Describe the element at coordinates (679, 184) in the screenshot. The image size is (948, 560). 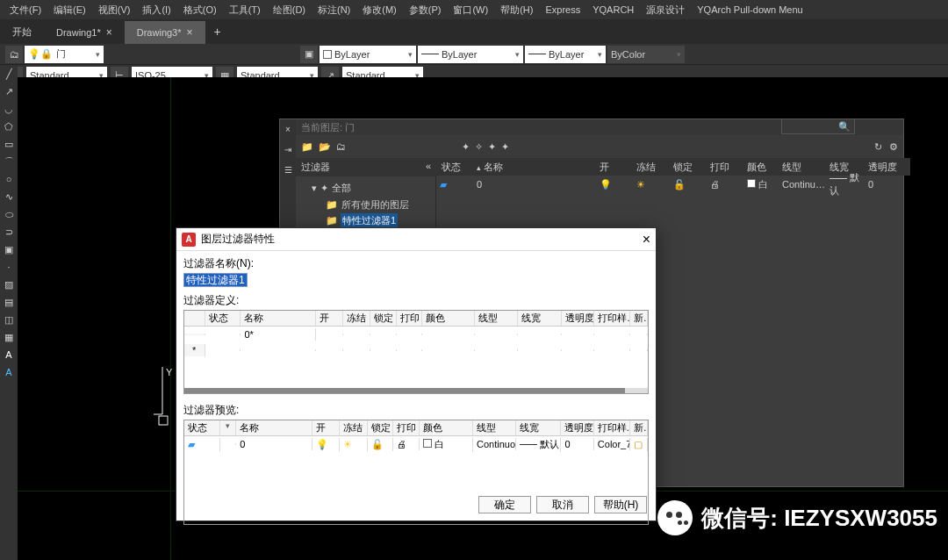
I see `unlock-icon: 🔓` at that location.